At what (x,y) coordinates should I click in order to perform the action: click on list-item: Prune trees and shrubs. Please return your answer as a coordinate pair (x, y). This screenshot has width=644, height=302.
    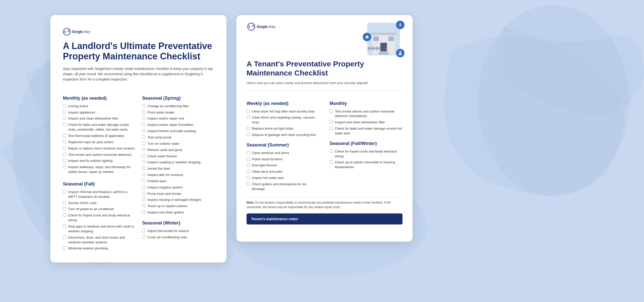
    Looking at the image, I should click on (178, 194).